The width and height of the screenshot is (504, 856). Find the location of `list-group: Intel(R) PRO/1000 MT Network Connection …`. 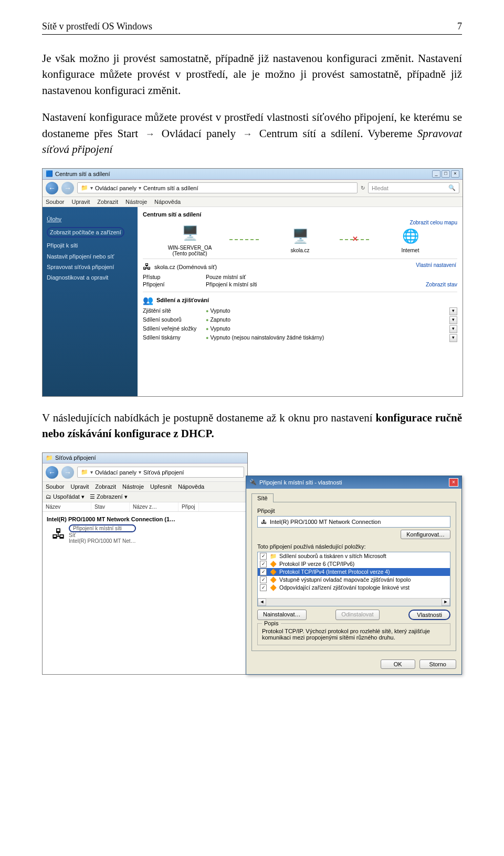

list-group: Intel(R) PRO/1000 MT Network Connection … is located at coordinates (145, 519).